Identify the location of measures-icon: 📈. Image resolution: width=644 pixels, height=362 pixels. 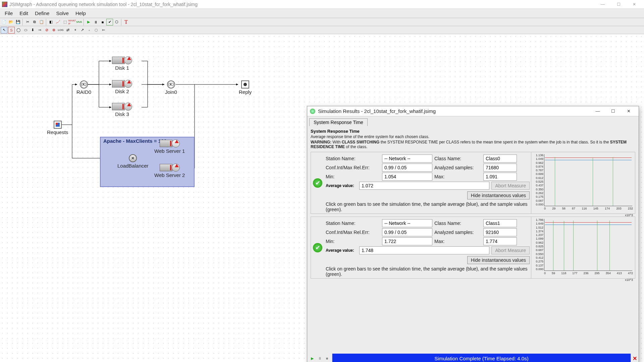
(58, 22).